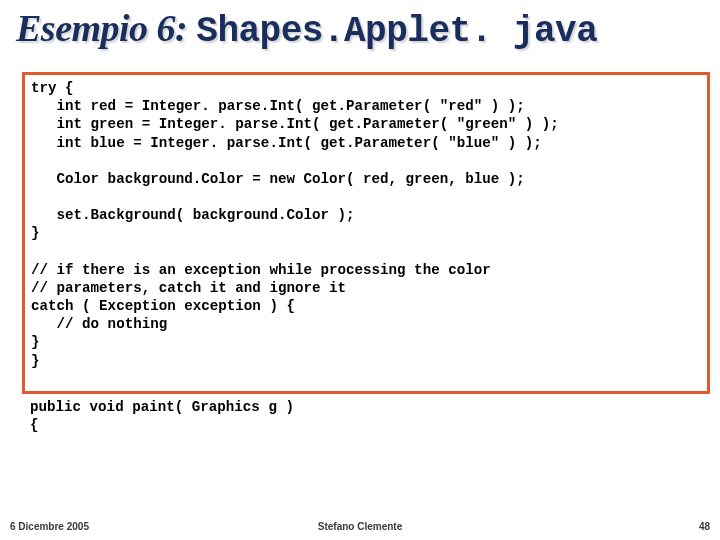  Describe the element at coordinates (360, 526) in the screenshot. I see `footer-author: Stefano Clemente` at that location.